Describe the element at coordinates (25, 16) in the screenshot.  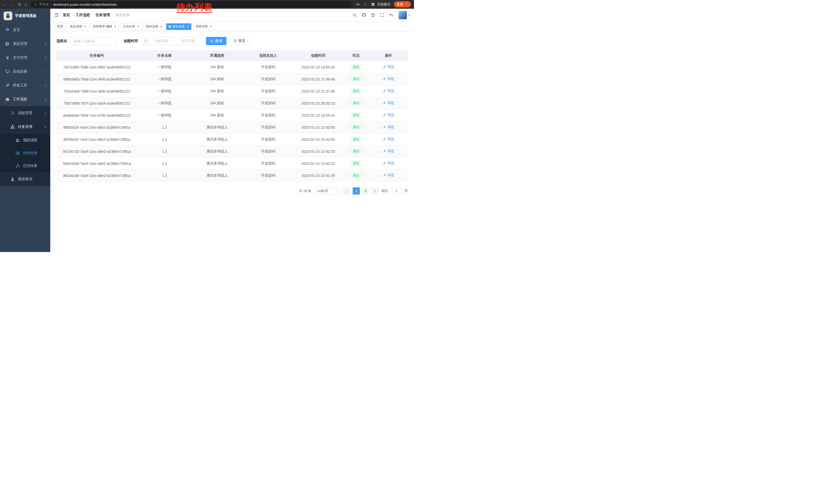
I see `logo-area: 芋道管理系统` at that location.